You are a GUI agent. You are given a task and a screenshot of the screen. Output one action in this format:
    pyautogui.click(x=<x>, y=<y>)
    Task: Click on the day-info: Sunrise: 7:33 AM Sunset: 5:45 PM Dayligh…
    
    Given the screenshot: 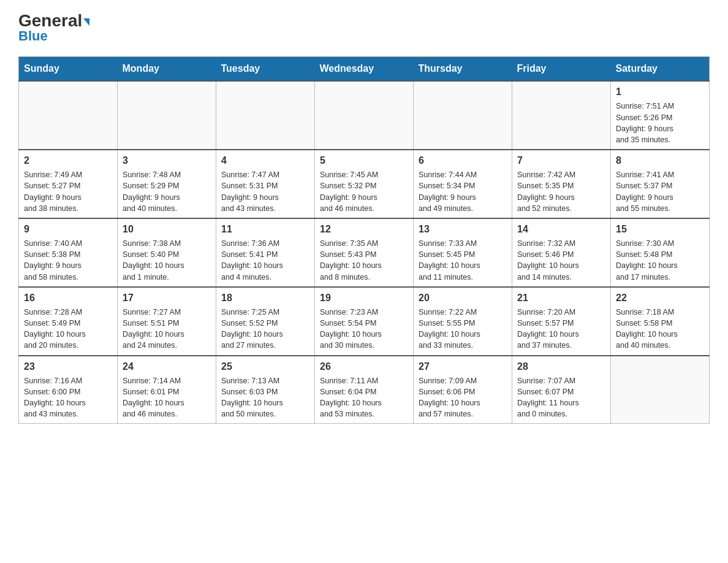 What is the action you would take?
    pyautogui.click(x=463, y=260)
    